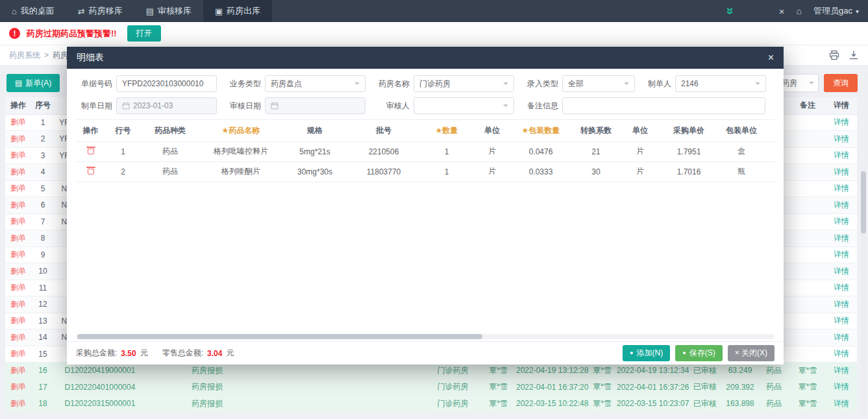  What do you see at coordinates (183, 353) in the screenshot?
I see `retail-total-label: 零售总金额:` at bounding box center [183, 353].